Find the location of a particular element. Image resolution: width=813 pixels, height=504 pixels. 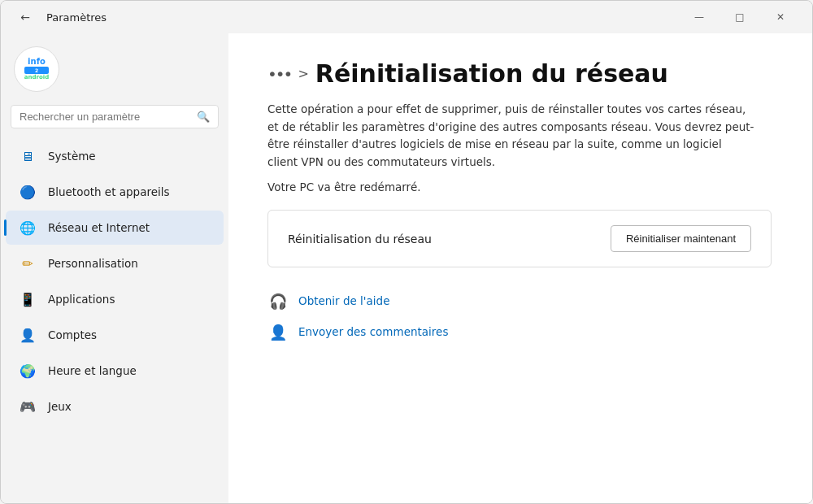

search-input is located at coordinates (105, 117).